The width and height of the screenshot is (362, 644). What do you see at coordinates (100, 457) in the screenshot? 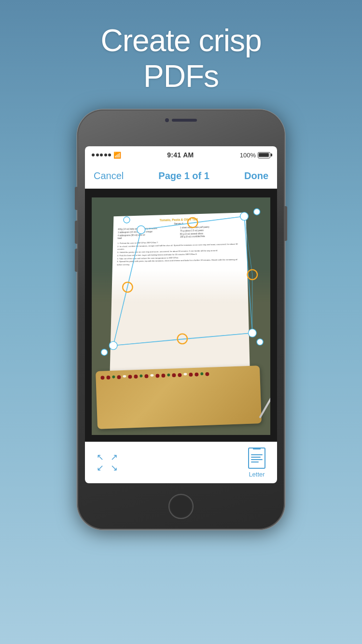
I see `arrow-tl: ↖` at bounding box center [100, 457].